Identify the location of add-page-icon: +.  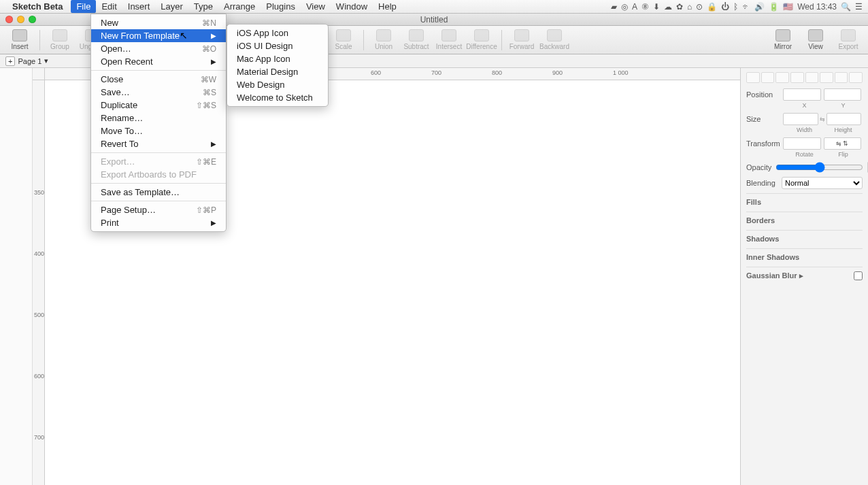
(10, 61).